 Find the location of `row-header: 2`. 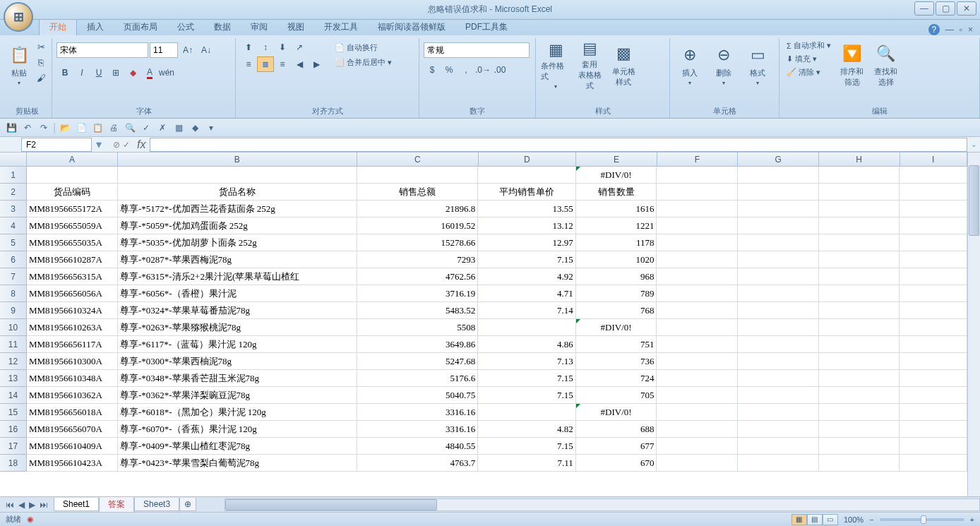

row-header: 2 is located at coordinates (13, 192).